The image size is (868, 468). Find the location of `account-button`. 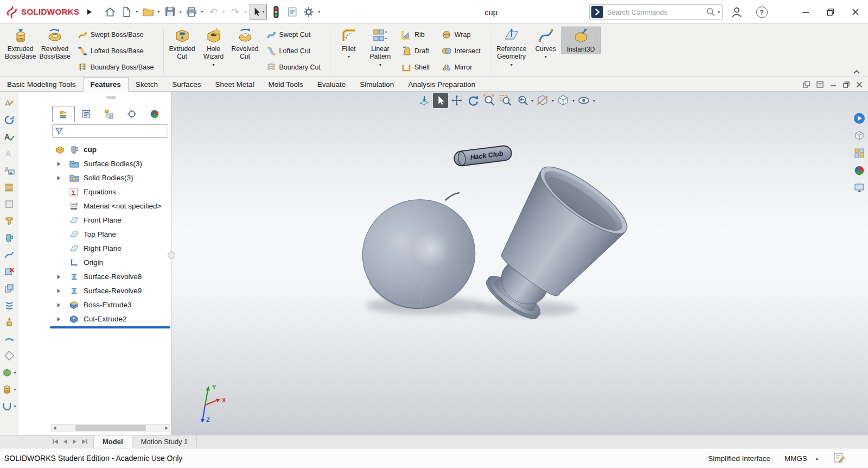

account-button is located at coordinates (737, 12).